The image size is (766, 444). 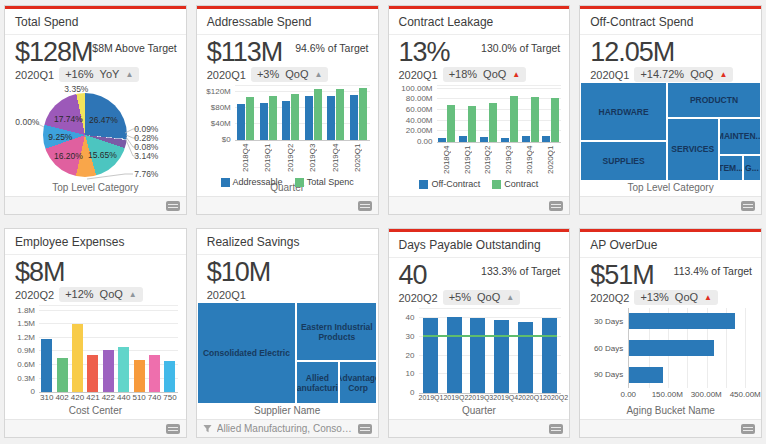 I want to click on treemap-tile: SUPPLIES, so click(x=624, y=161).